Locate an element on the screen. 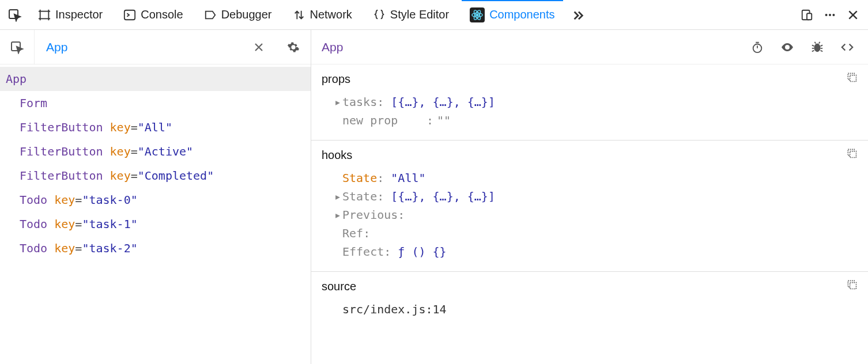 The image size is (868, 364). prop-row: ▸Effect: ƒ () {} is located at coordinates (590, 252).